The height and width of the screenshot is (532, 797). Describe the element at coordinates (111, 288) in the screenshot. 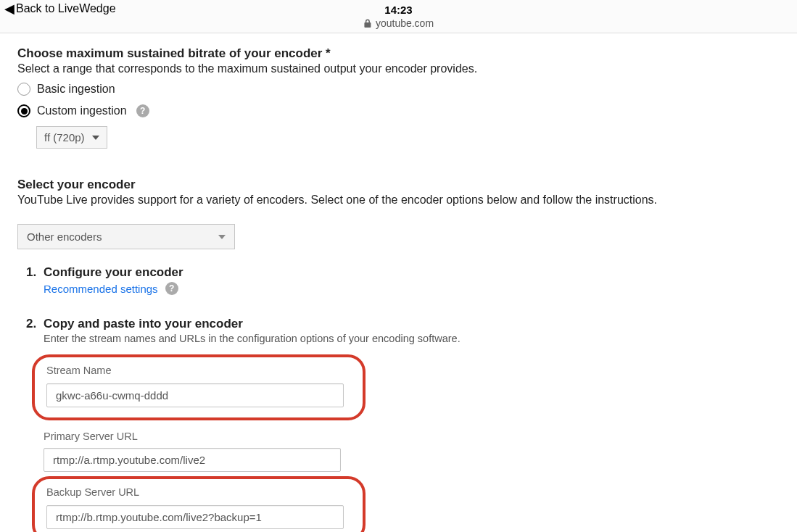

I see `recommended-settings-link: Recommended settings ?` at that location.